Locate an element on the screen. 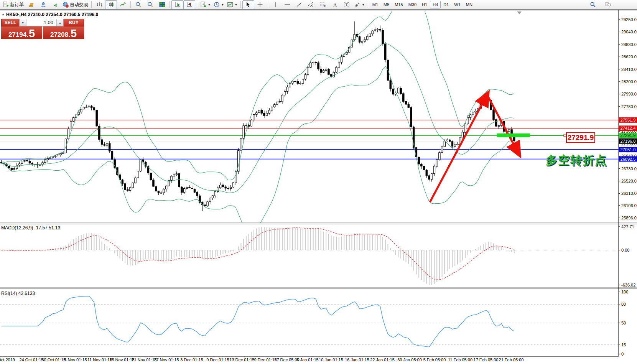 This screenshot has height=364, width=637. timeframe-button-m1: M1 is located at coordinates (375, 5).